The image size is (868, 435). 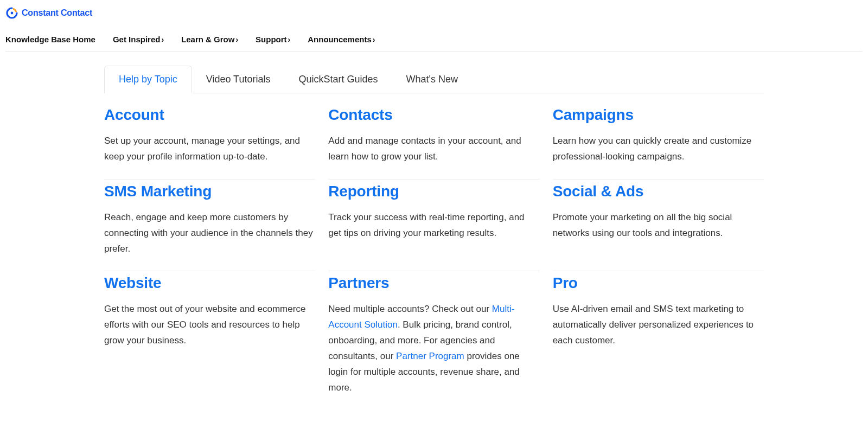 I want to click on topic-title: Campaigns, so click(x=659, y=115).